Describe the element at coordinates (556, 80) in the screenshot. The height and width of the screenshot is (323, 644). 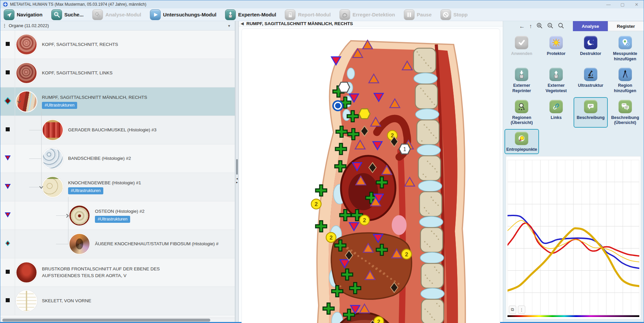
I see `button-externer-vegetotest: Externer Vegetotest` at that location.